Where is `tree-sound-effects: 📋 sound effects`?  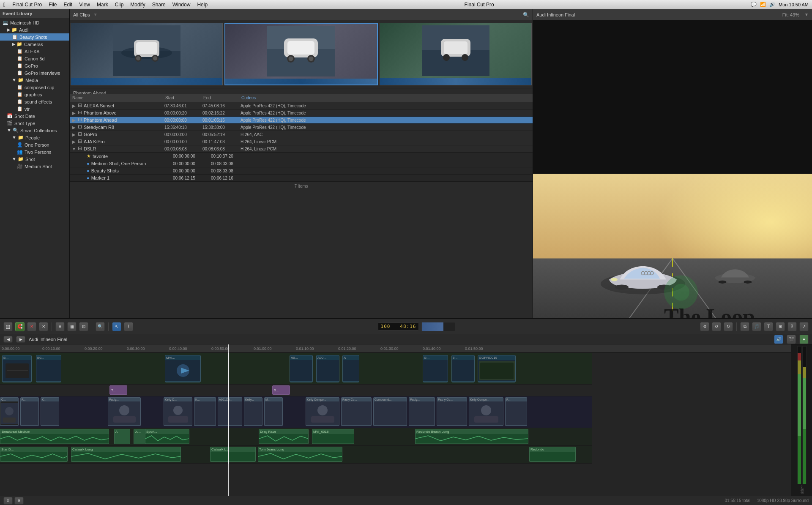
tree-sound-effects: 📋 sound effects is located at coordinates (35, 101).